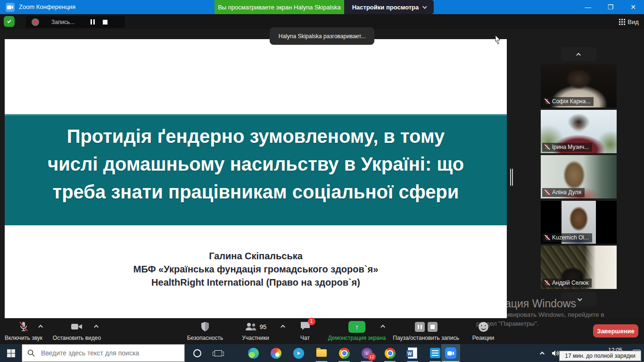 This screenshot has height=362, width=644. I want to click on chat-badge: 1, so click(312, 321).